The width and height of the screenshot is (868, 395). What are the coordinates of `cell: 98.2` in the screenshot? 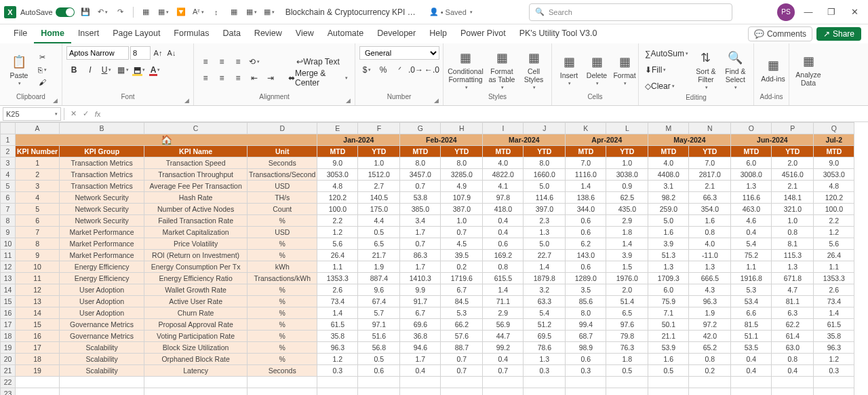 It's located at (669, 198).